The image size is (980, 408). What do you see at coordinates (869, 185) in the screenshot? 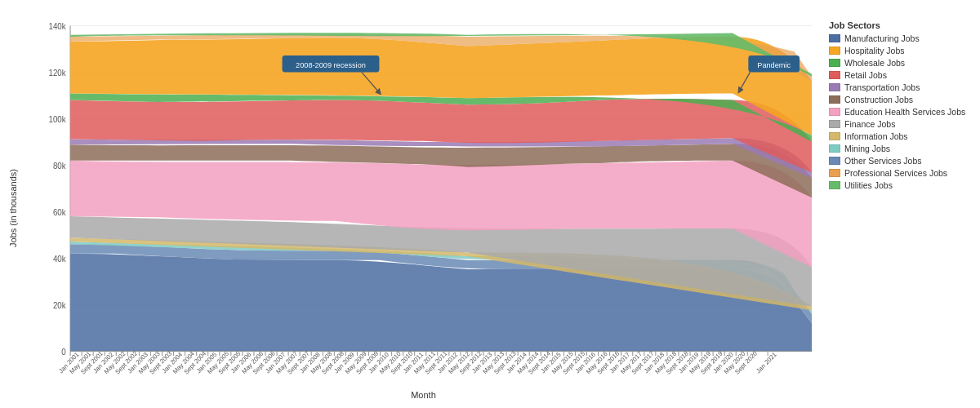
I see `legend-label-utilities: Utilities Jobs` at bounding box center [869, 185].